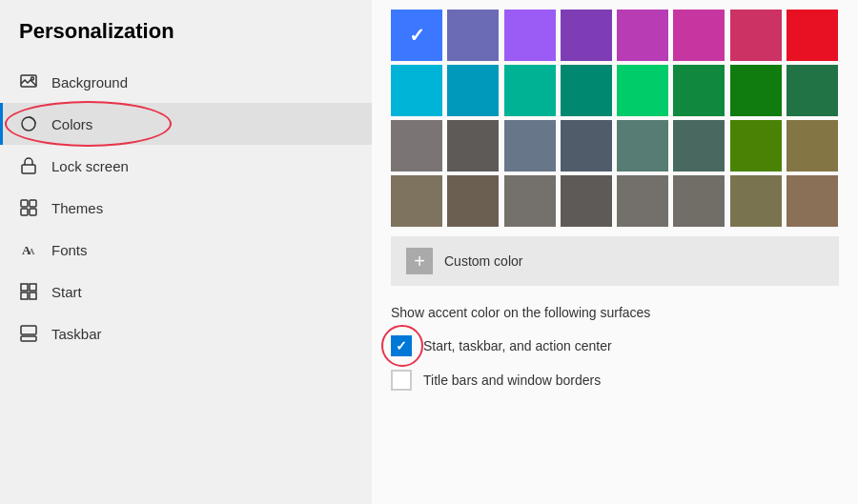 The height and width of the screenshot is (504, 858). I want to click on custom-color-button: + Custom color, so click(615, 261).